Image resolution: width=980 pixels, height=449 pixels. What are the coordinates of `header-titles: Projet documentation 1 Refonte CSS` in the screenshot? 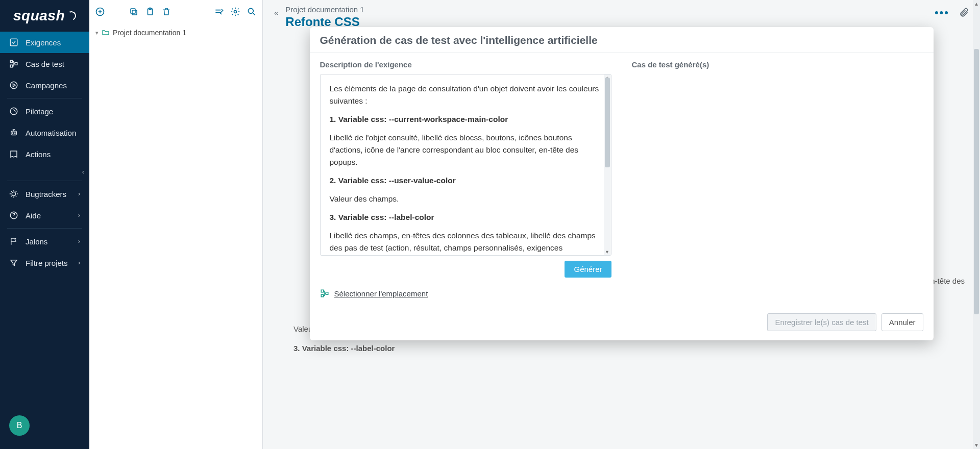 It's located at (325, 17).